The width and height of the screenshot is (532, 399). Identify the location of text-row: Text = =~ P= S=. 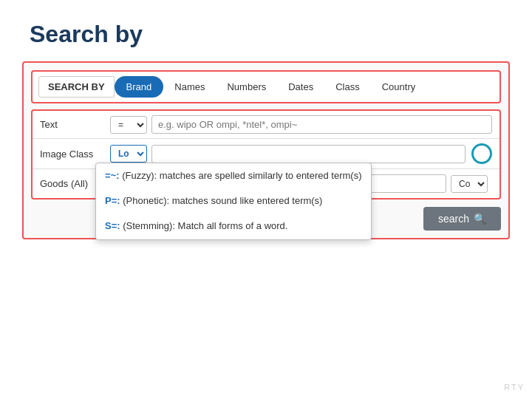
(266, 125).